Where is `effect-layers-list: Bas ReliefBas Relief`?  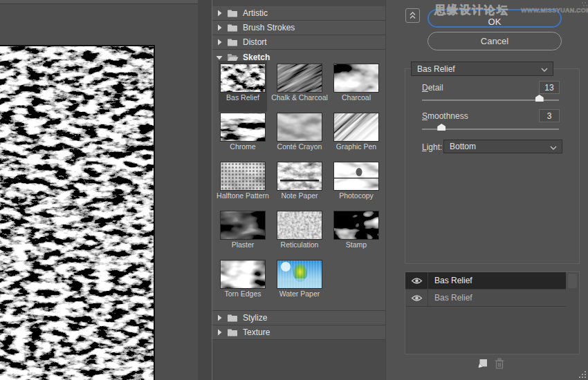
effect-layers-list: Bas ReliefBas Relief is located at coordinates (493, 313).